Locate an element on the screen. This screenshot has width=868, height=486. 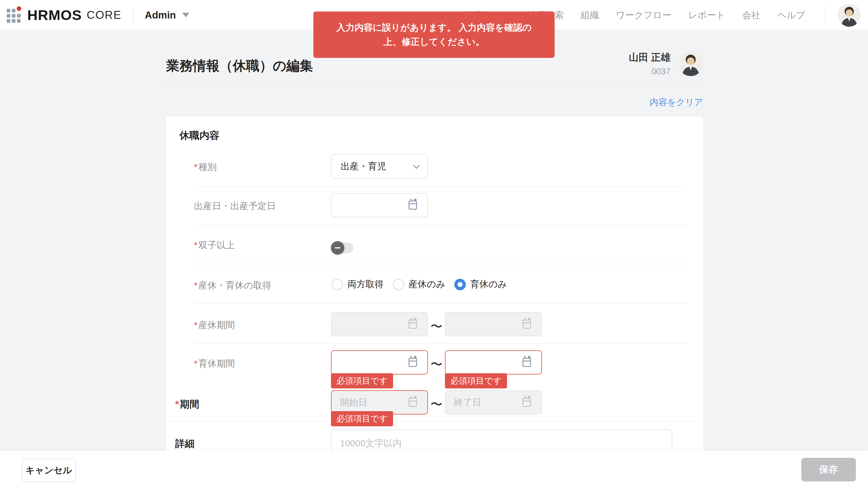
employee-id: 0037 is located at coordinates (650, 71).